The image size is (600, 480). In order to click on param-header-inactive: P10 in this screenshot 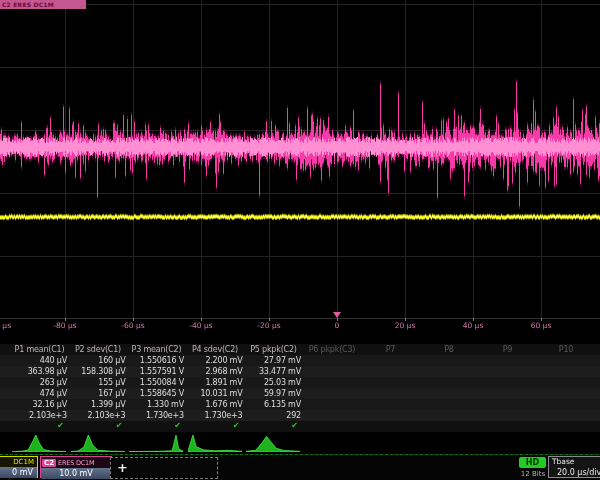, I will do `click(566, 350)`.